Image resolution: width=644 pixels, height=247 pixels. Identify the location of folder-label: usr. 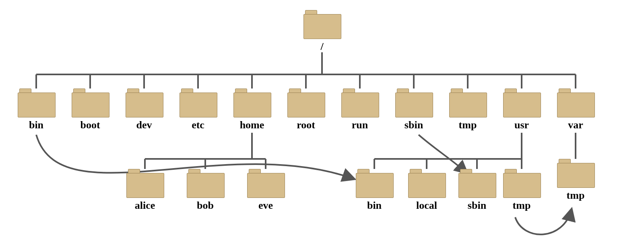
(522, 125).